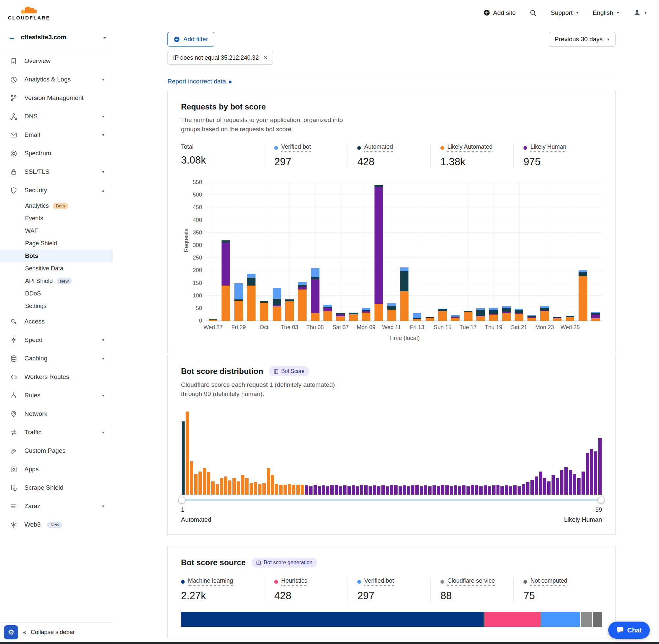 This screenshot has width=659, height=644. What do you see at coordinates (33, 340) in the screenshot?
I see `sidebar-item-label: Speed` at bounding box center [33, 340].